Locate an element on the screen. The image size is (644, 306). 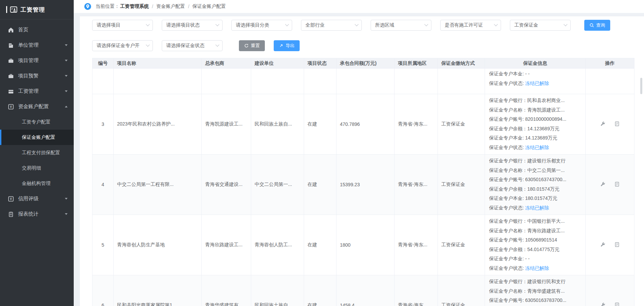
cell-builder: 民和回族土族自... is located at coordinates (278, 291).